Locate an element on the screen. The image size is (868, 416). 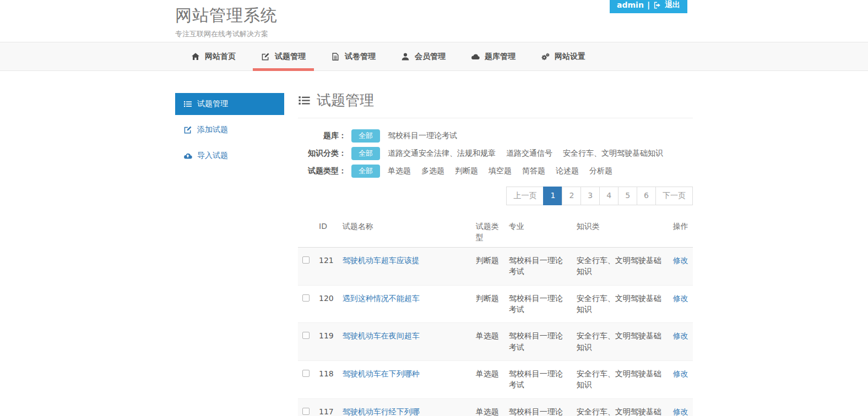
logout-button: admin | 退出 is located at coordinates (649, 7).